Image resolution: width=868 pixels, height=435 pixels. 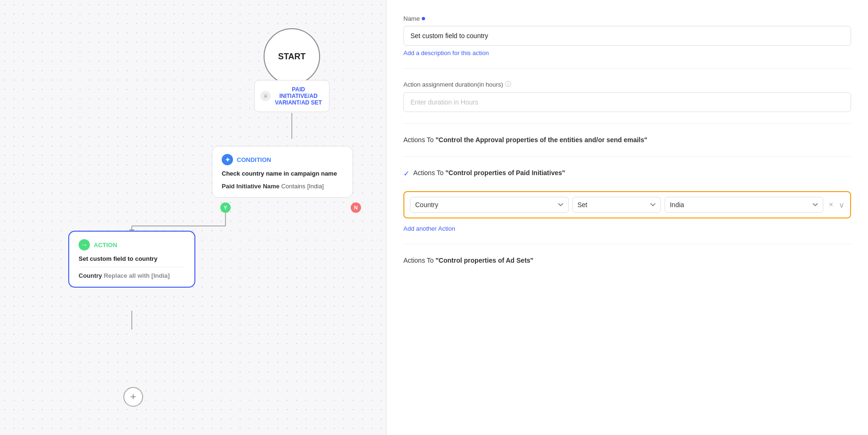 I want to click on add-node-button: +, so click(x=133, y=397).